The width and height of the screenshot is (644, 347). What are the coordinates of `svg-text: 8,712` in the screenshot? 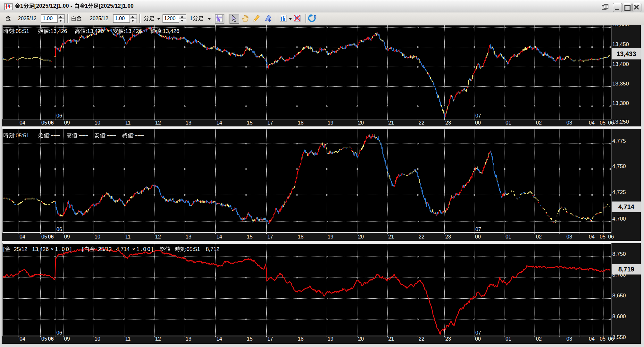 It's located at (213, 249).